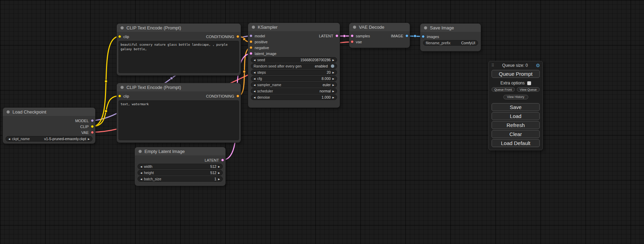 This screenshot has width=644, height=244. I want to click on cfg-widget: ◀ cfg 8.000 ▶, so click(294, 79).